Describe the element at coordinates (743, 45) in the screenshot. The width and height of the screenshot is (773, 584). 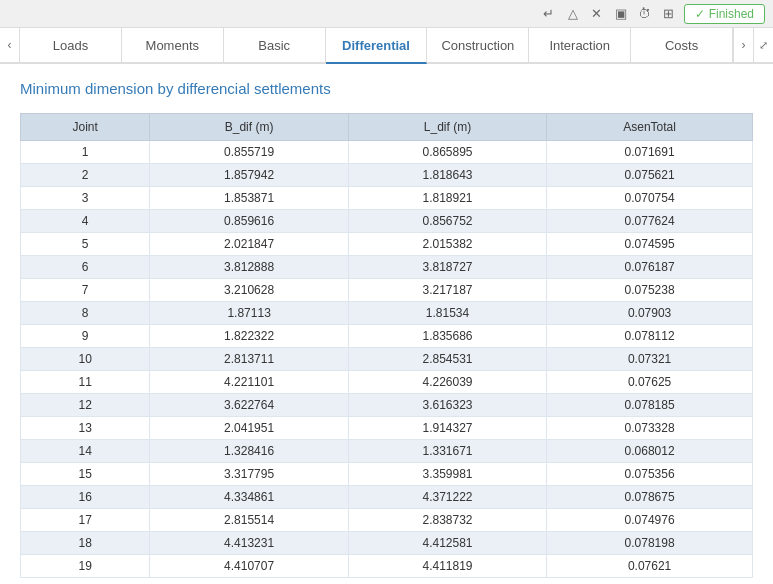
I see `tab-scroll-right: ›` at that location.